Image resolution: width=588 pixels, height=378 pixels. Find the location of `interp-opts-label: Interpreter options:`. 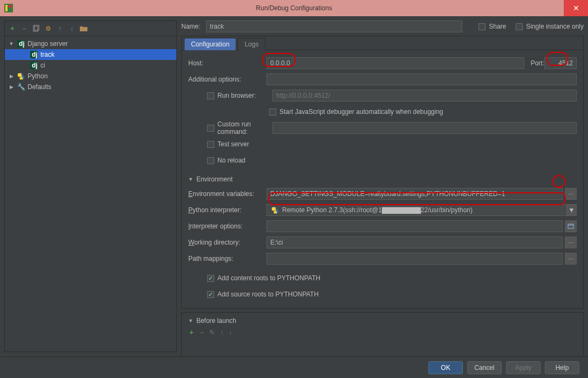

interp-opts-label: Interpreter options: is located at coordinates (228, 226).